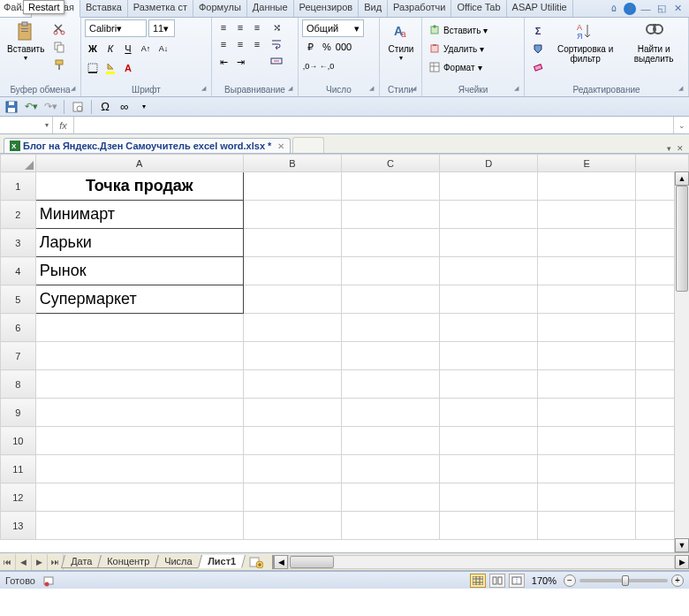 Image resolution: width=689 pixels, height=616 pixels. I want to click on number-format-select: Общий▾, so click(333, 28).